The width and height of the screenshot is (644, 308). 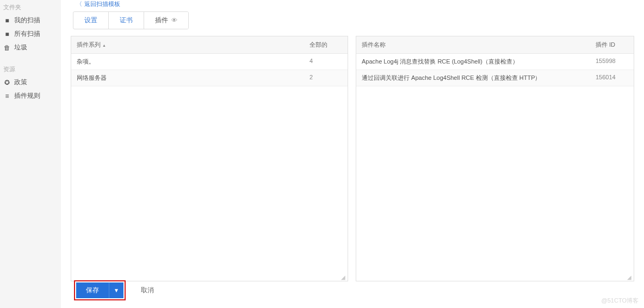 What do you see at coordinates (7, 48) in the screenshot?
I see `trash-icon: 🗑` at bounding box center [7, 48].